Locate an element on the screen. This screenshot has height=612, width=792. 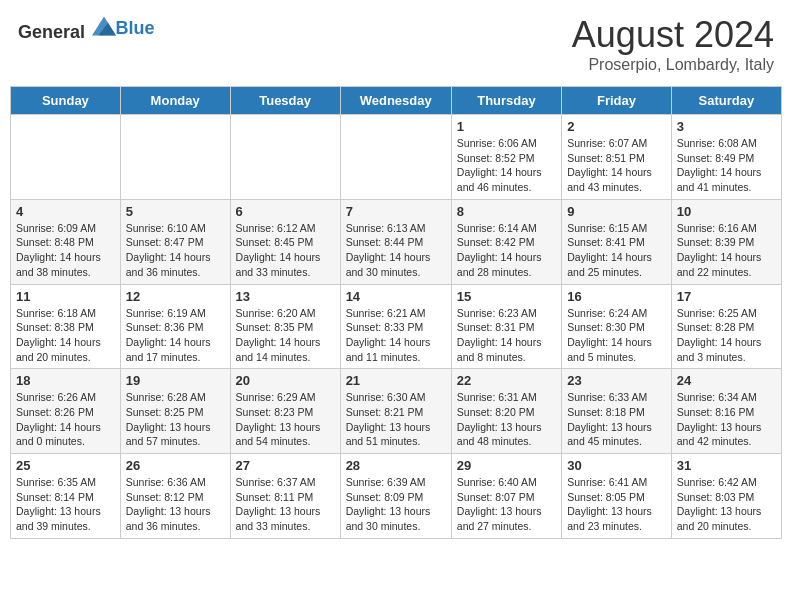
calendar-cell: 17Sunrise: 6:25 AM Sunset: 8:28 PM Dayli… is located at coordinates (726, 326).